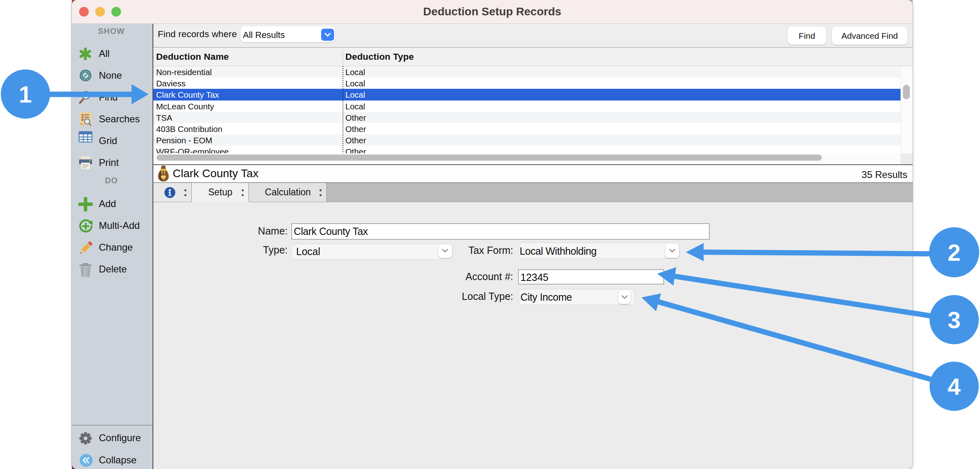  Describe the element at coordinates (954, 320) in the screenshot. I see `svg-text: 3` at that location.